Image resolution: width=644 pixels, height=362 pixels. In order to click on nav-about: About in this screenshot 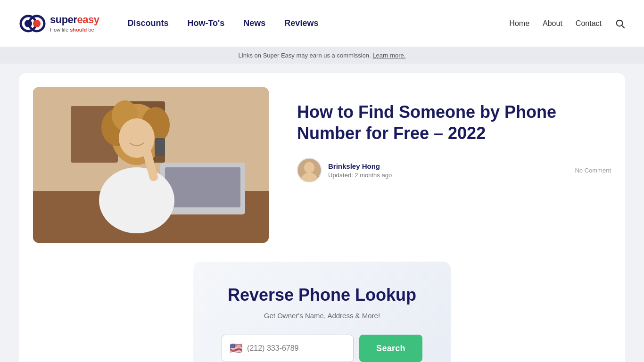, I will do `click(553, 24)`.